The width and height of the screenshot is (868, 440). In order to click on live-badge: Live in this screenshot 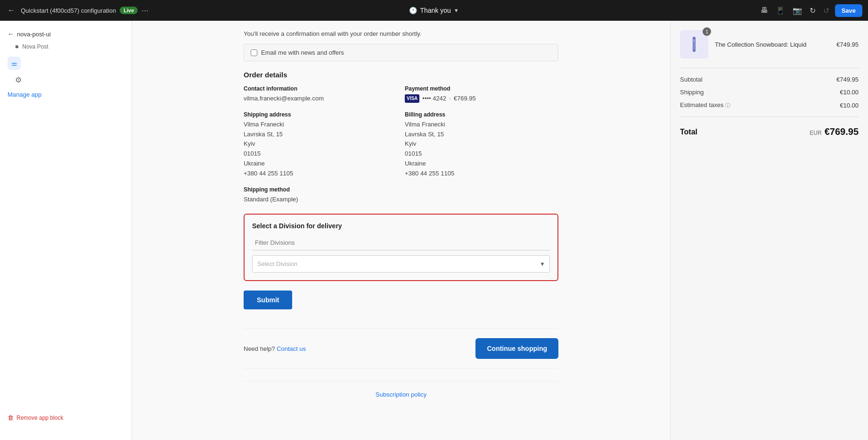, I will do `click(129, 10)`.